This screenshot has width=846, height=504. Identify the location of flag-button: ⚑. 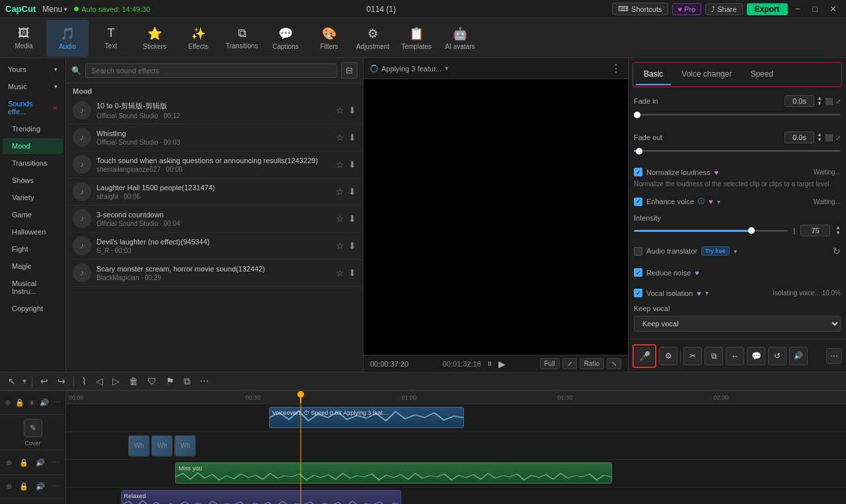
(171, 381).